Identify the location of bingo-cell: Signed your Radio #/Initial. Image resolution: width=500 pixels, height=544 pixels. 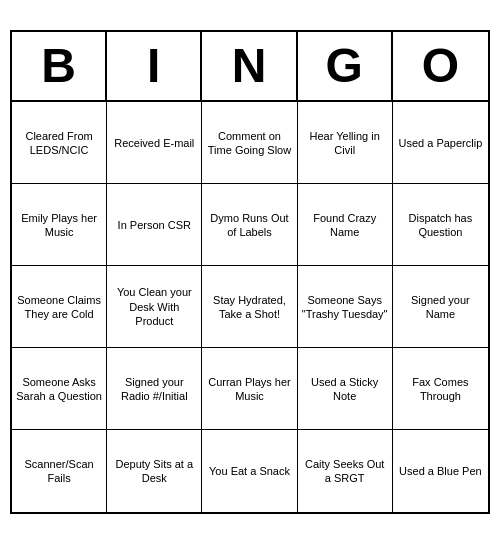
(154, 389).